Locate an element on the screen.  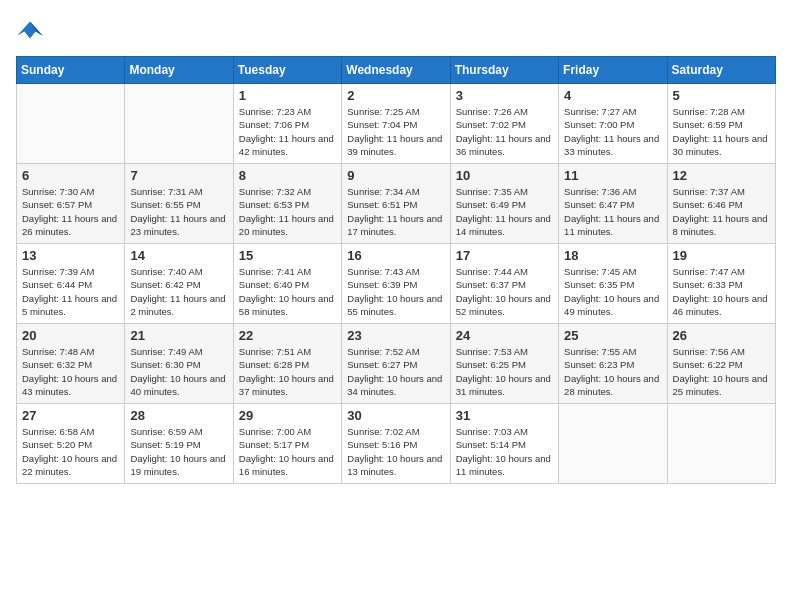
day-number: 1 is located at coordinates (288, 96).